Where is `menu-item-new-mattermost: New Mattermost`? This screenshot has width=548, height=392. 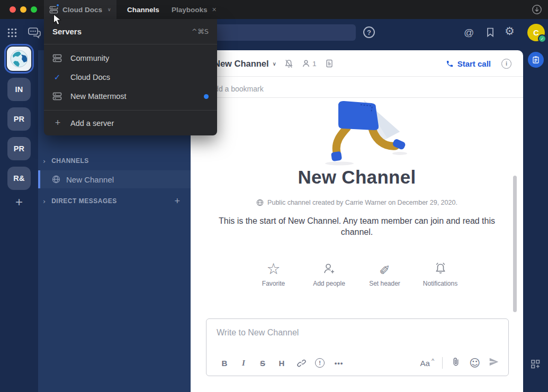 menu-item-new-mattermost: New Mattermost is located at coordinates (130, 96).